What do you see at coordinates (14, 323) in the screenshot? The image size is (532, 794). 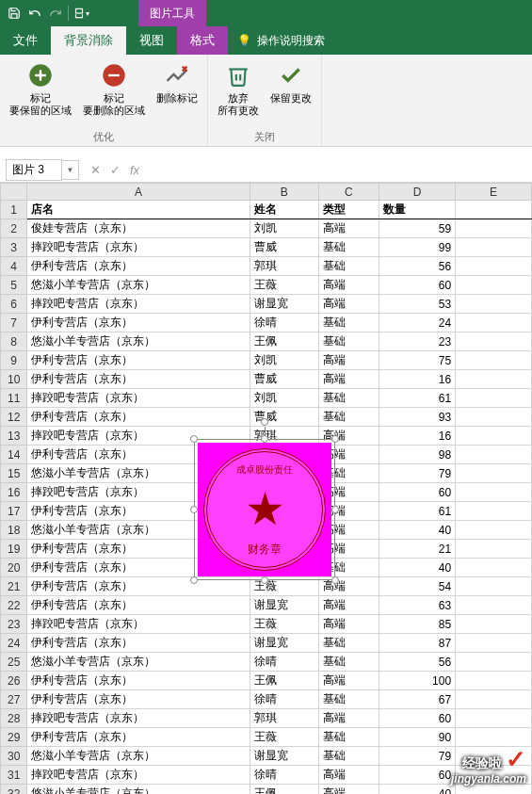 I see `row-header: 7` at bounding box center [14, 323].